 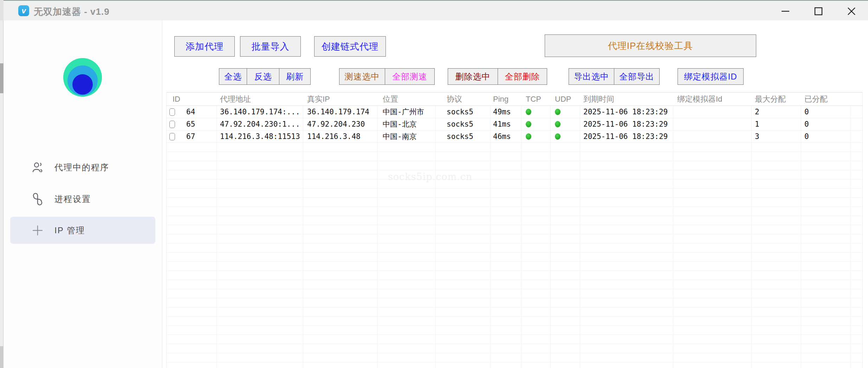 I want to click on bind-emulator-id-button: 绑定模拟器ID, so click(x=711, y=77).